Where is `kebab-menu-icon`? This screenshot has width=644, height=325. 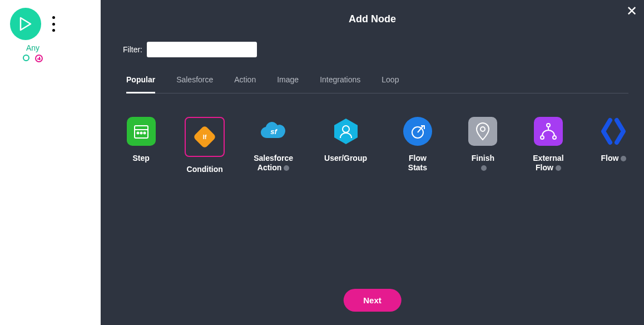 kebab-menu-icon is located at coordinates (53, 24).